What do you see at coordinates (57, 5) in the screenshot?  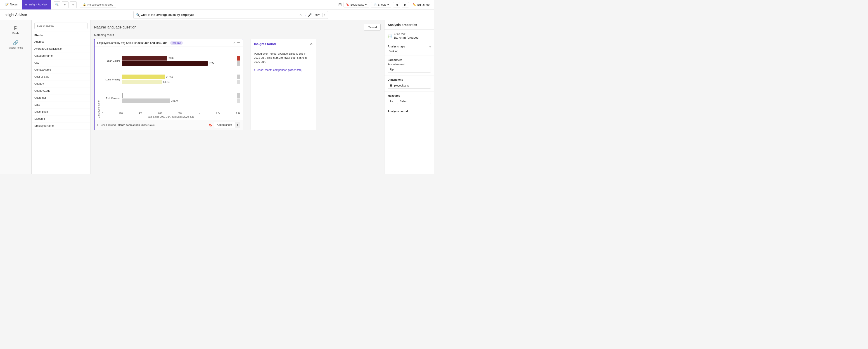 I see `tool-search-btn: 🔍` at bounding box center [57, 5].